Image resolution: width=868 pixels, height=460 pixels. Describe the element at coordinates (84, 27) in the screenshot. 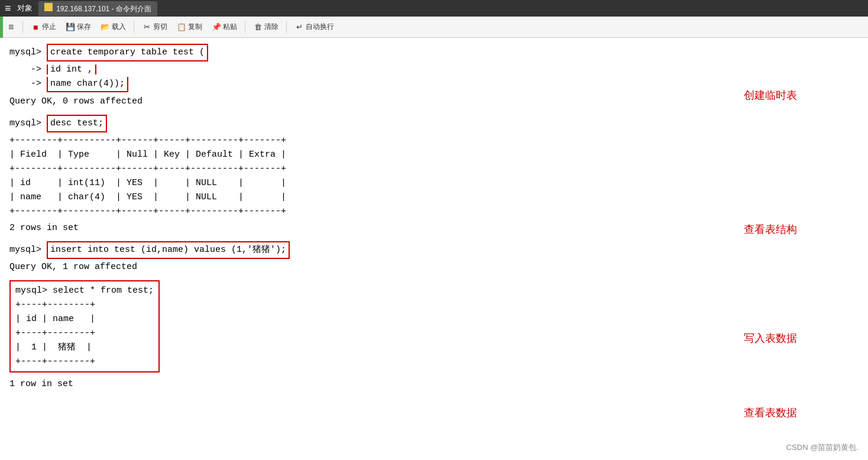

I see `save-label: 保存` at that location.